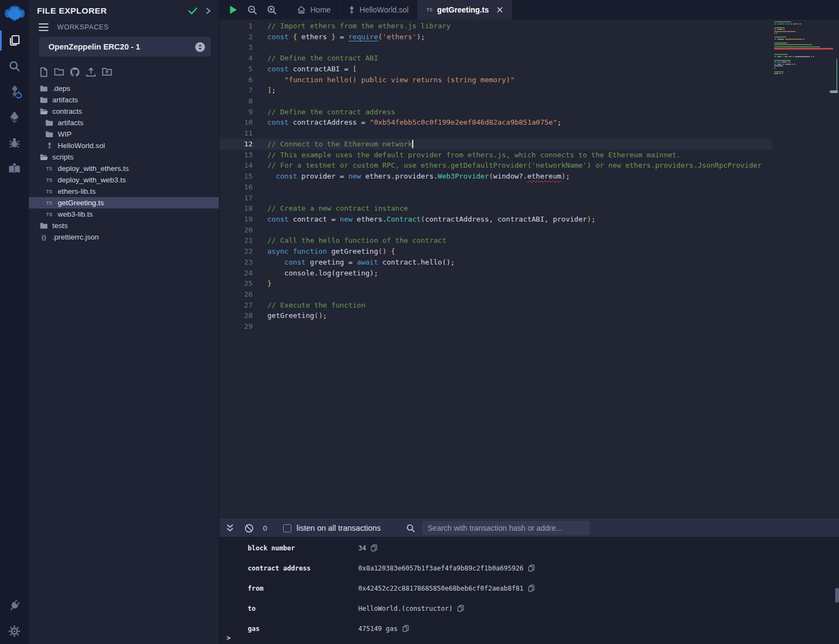  Describe the element at coordinates (124, 237) in the screenshot. I see `tree-item--prettierrc-json: {}.prettierrc.json` at that location.